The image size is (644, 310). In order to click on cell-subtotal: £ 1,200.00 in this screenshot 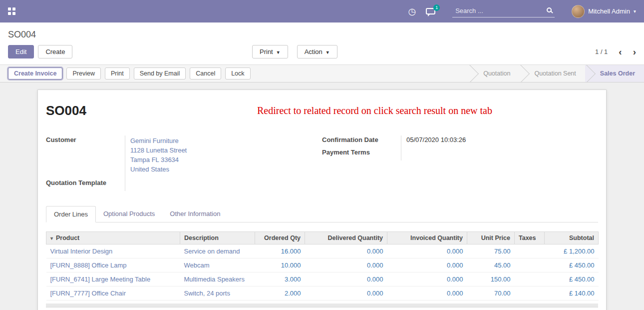, I will do `click(572, 252)`.